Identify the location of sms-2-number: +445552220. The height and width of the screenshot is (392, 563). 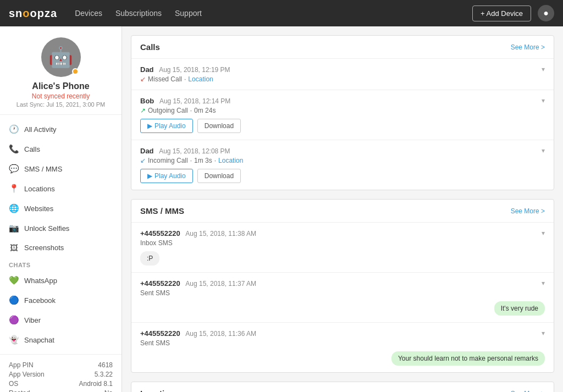
(161, 284).